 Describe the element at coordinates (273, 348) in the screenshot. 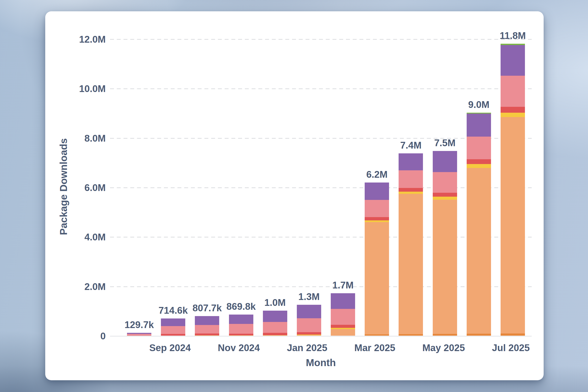

I see `x-tick-label-dec-2024` at that location.